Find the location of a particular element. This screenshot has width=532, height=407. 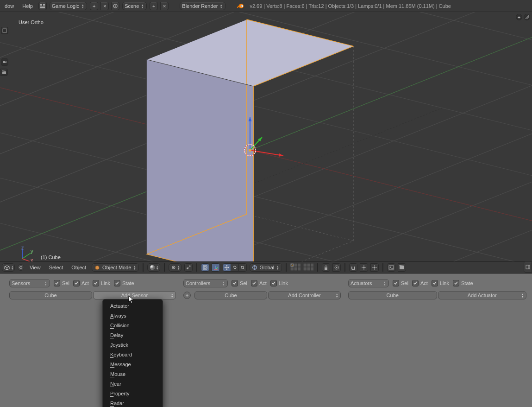

sensor-menu-item: Radar is located at coordinates (132, 402).